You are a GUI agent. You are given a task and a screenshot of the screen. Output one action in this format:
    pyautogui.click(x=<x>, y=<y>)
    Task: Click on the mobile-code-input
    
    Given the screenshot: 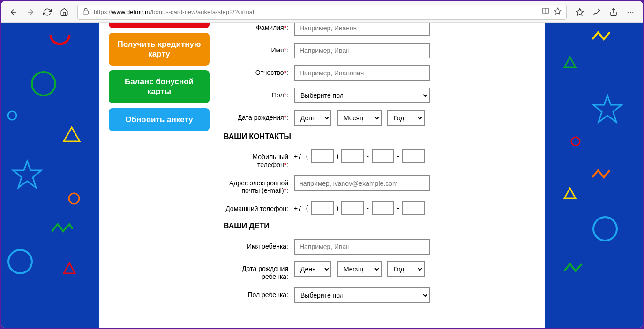 What is the action you would take?
    pyautogui.click(x=322, y=156)
    